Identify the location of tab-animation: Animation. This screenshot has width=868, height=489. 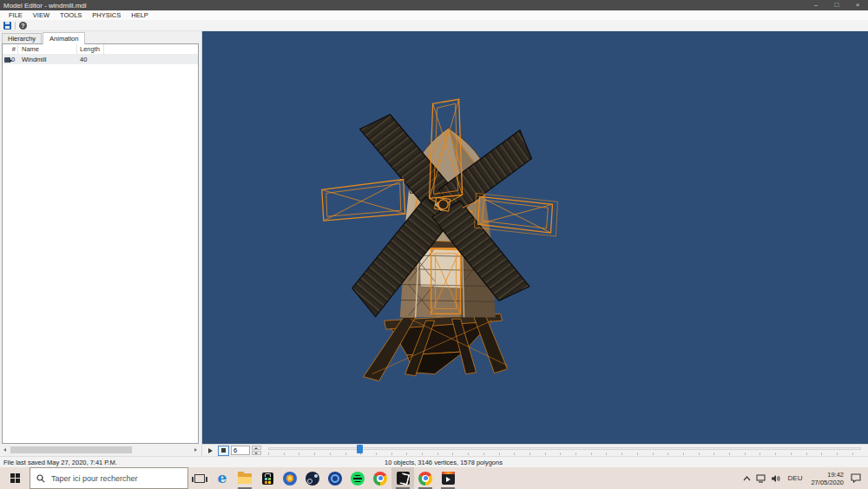
(64, 38).